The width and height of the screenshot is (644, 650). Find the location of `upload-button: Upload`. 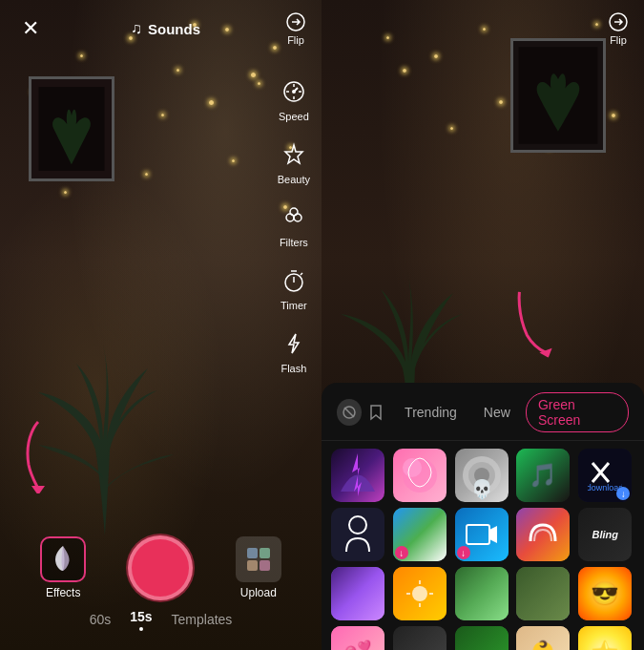

upload-button: Upload is located at coordinates (259, 568).